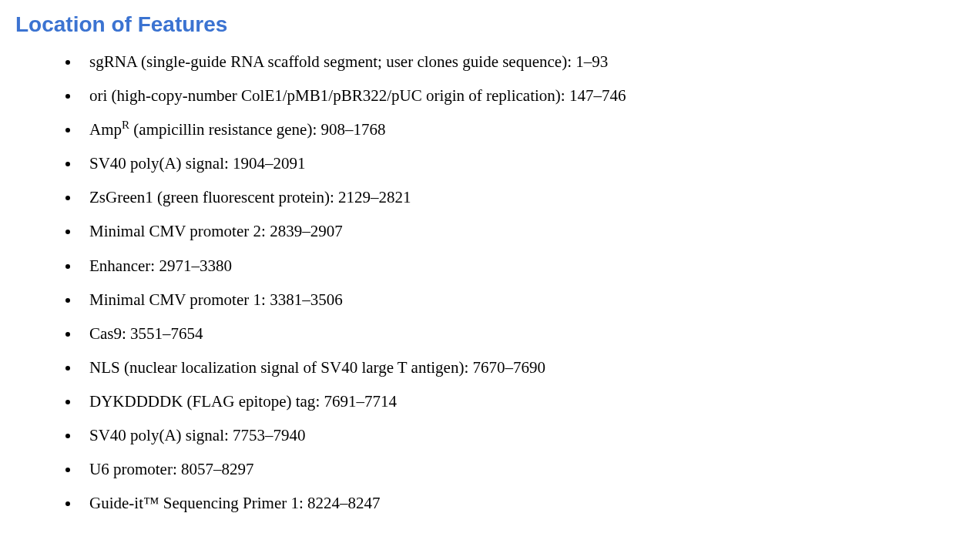 The width and height of the screenshot is (963, 560). What do you see at coordinates (270, 163) in the screenshot?
I see `feature-range: 1904–2091` at bounding box center [270, 163].